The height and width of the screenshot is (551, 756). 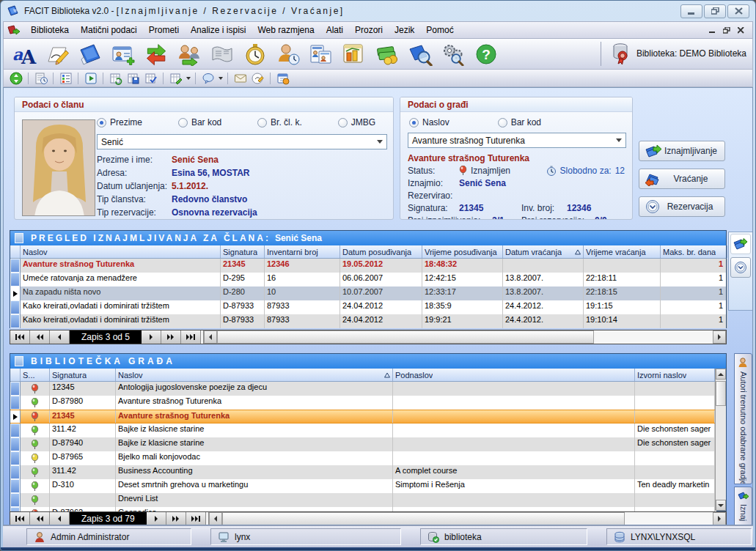 I want to click on exchange-arrows-icon, so click(x=156, y=54).